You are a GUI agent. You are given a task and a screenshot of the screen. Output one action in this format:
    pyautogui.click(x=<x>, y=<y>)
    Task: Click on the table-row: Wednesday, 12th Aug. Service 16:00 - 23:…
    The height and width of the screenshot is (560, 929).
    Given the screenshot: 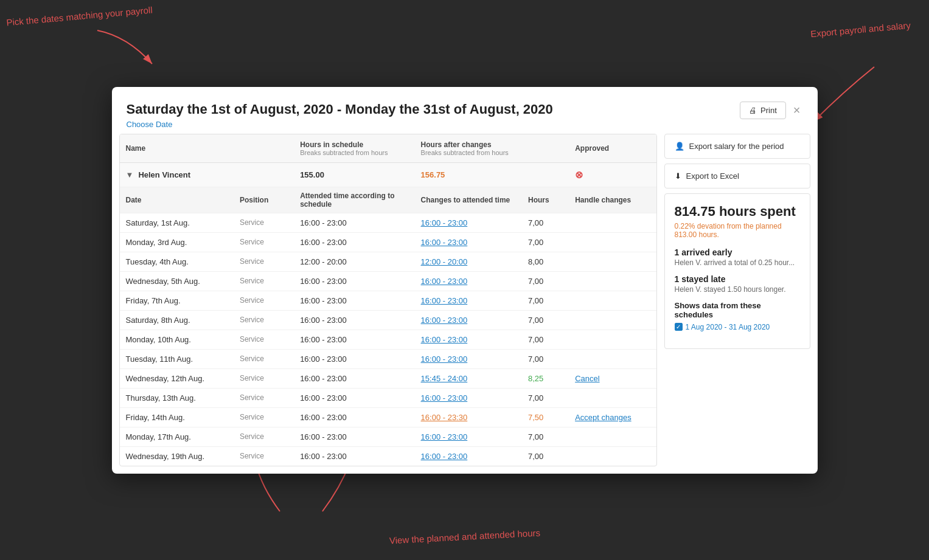 What is the action you would take?
    pyautogui.click(x=388, y=378)
    